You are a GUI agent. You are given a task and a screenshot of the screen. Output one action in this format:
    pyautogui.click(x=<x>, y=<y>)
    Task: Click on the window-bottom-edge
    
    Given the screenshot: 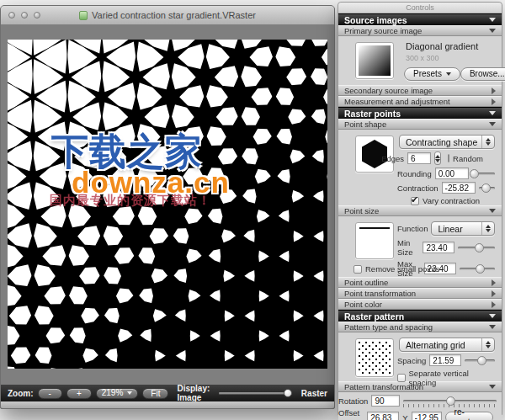 What is the action you would take?
    pyautogui.click(x=167, y=405)
    